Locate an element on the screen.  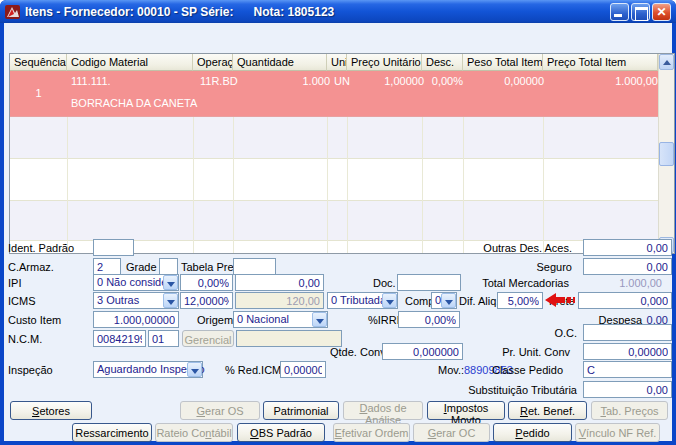
ncm-label: N.C.M. is located at coordinates (25, 339).